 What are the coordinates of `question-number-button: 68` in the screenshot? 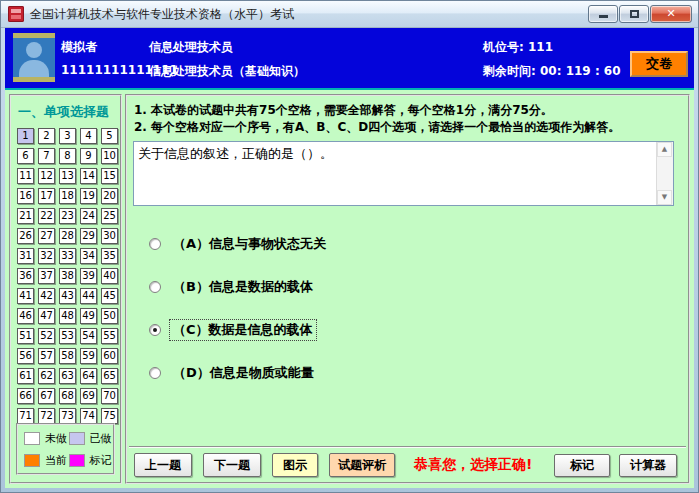 It's located at (68, 396).